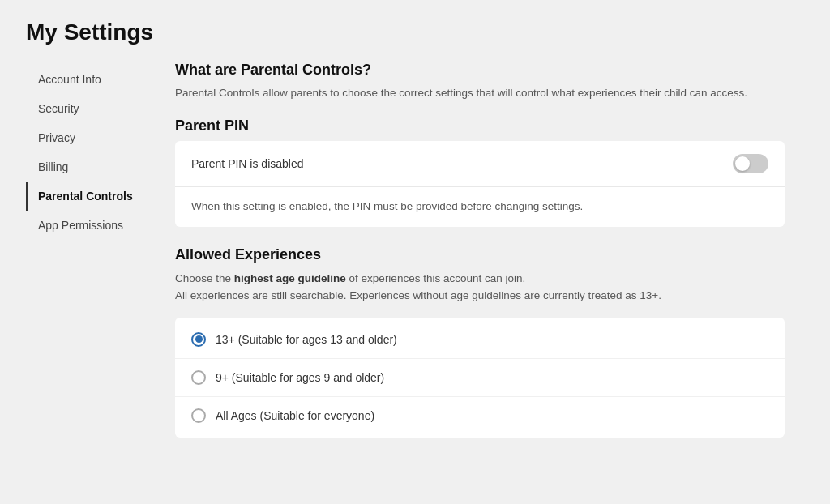  What do you see at coordinates (480, 126) in the screenshot?
I see `parent-pin-title: Parent PIN` at bounding box center [480, 126].